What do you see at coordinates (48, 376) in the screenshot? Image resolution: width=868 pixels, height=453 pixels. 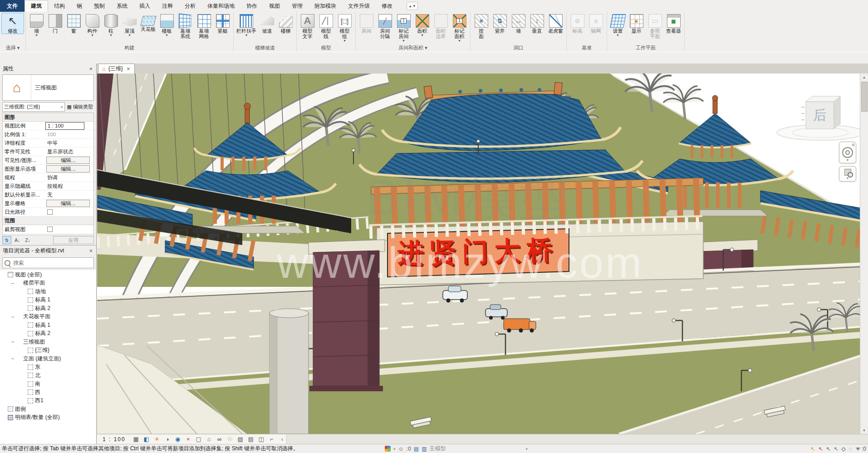 I see `tree-item: 北` at bounding box center [48, 376].